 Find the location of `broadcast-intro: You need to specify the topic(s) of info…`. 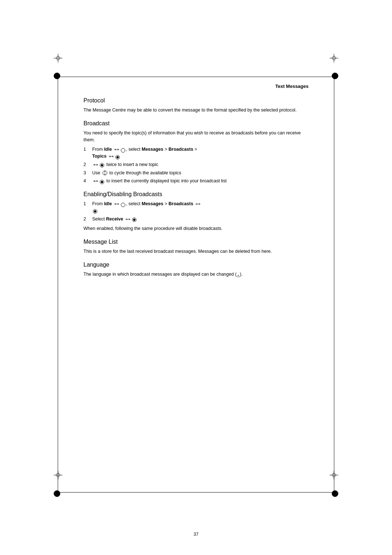

broadcast-intro: You need to specify the topic(s) of info… is located at coordinates (196, 137).